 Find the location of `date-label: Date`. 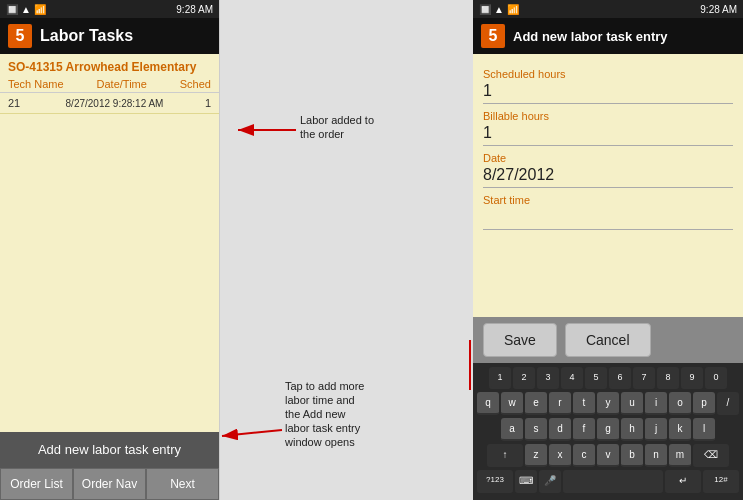

date-label: Date is located at coordinates (608, 158).